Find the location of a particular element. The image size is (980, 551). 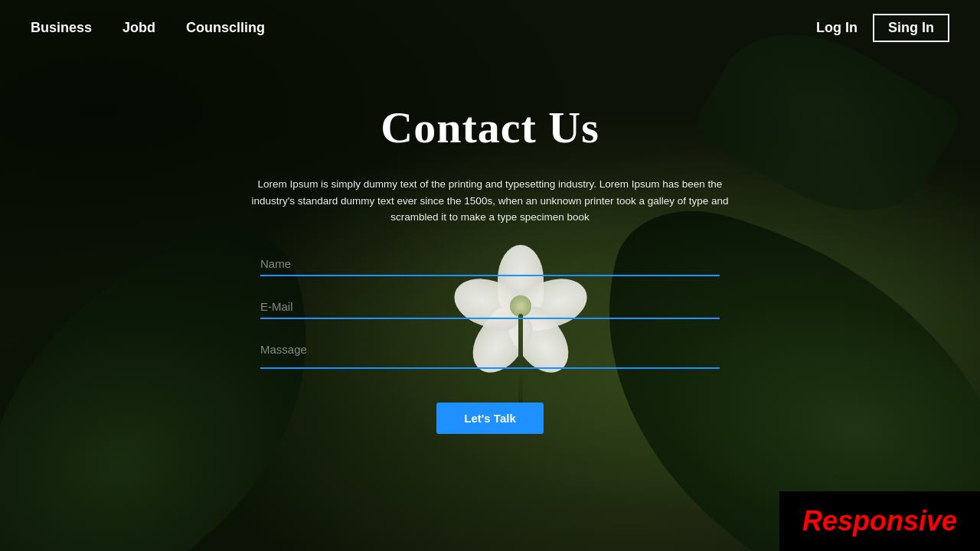

nav-item-business: Business is located at coordinates (61, 28).